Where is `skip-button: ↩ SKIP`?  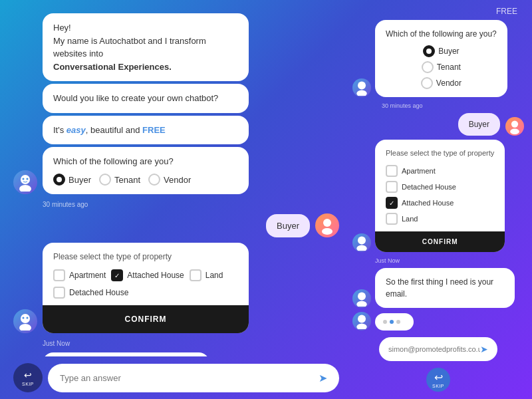 skip-button: ↩ SKIP is located at coordinates (28, 378).